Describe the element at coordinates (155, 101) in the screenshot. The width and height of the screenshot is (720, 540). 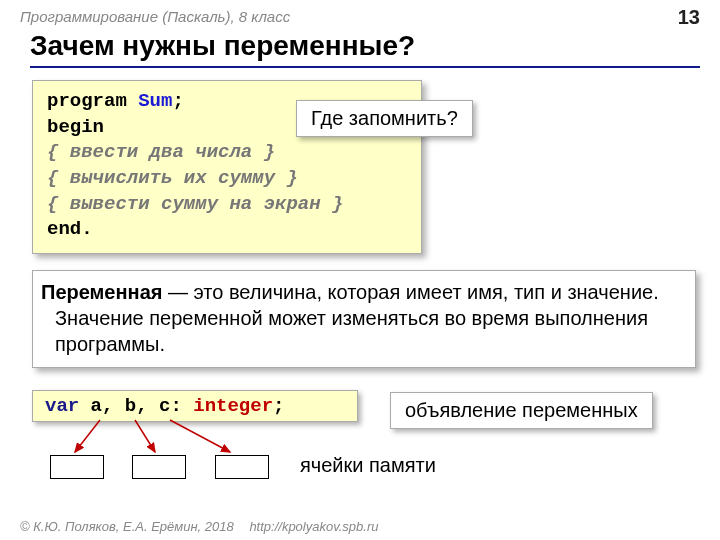
I see `code-ident-sum: Sum` at that location.